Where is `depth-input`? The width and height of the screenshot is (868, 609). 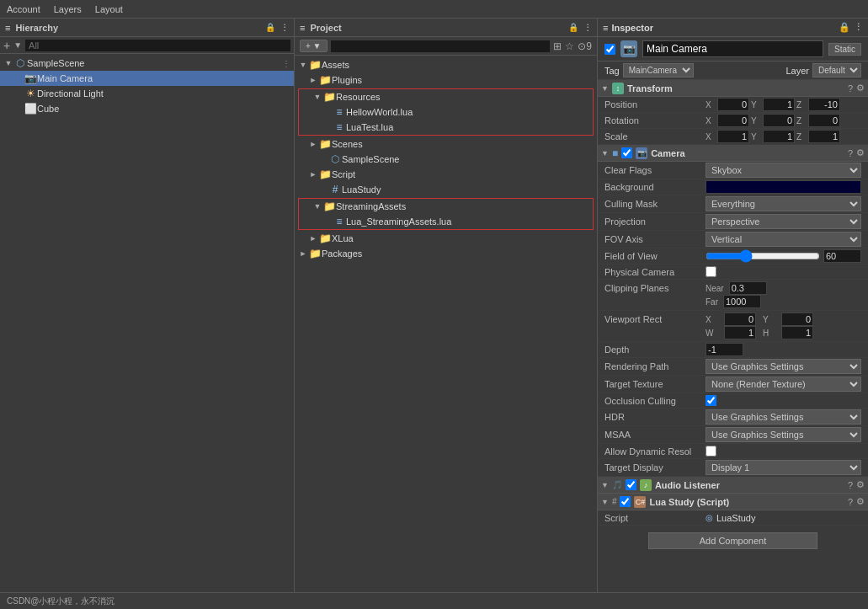 depth-input is located at coordinates (724, 350).